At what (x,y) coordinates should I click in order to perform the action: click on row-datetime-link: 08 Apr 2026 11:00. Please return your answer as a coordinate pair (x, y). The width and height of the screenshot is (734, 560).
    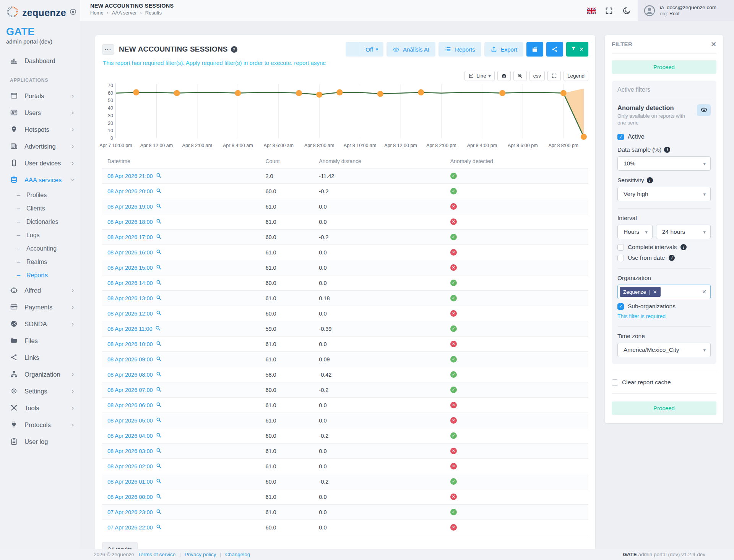
    Looking at the image, I should click on (134, 329).